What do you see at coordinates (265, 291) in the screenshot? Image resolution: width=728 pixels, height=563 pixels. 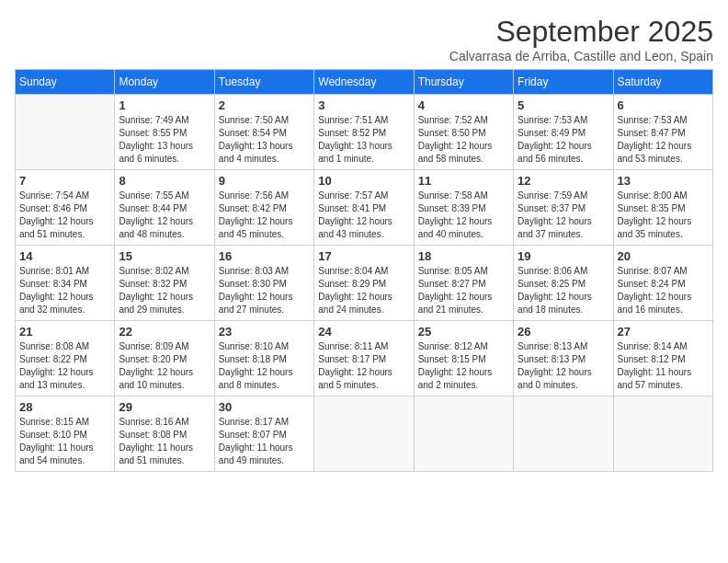 I see `day-info: Sunrise: 8:03 AM Sunset: 8:30 PM Dayligh…` at bounding box center [265, 291].